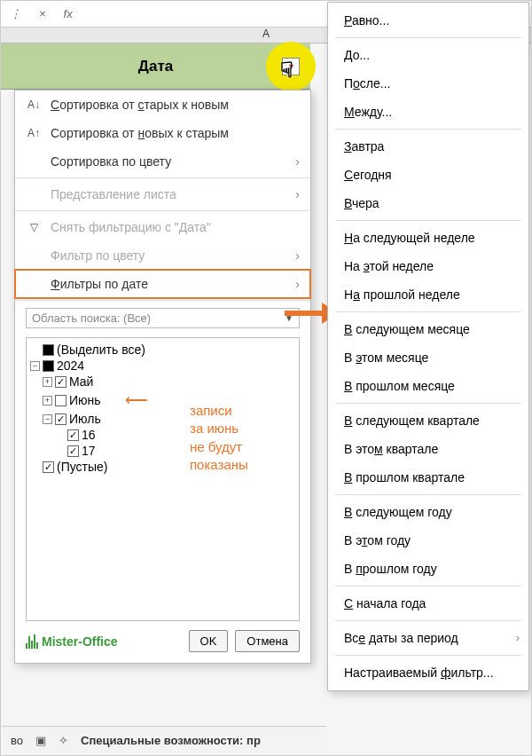 The height and width of the screenshot is (756, 532). I want to click on column-letter: A, so click(266, 34).